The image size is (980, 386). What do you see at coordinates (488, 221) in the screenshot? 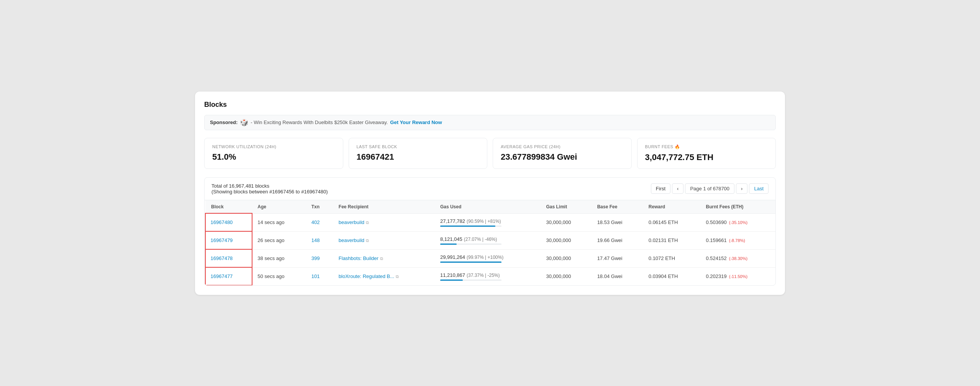
I see `gas-value-row-0: 27,177,782(90.59% | +81%)` at bounding box center [488, 221].